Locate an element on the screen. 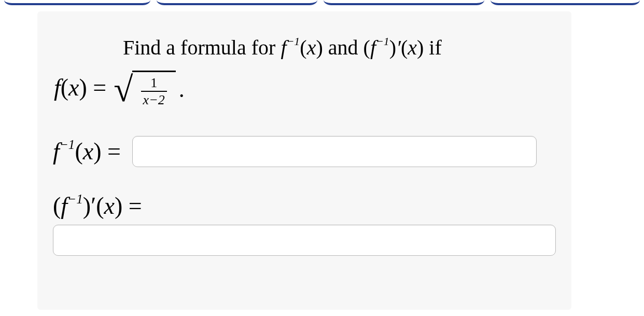  given-period: . is located at coordinates (181, 89).